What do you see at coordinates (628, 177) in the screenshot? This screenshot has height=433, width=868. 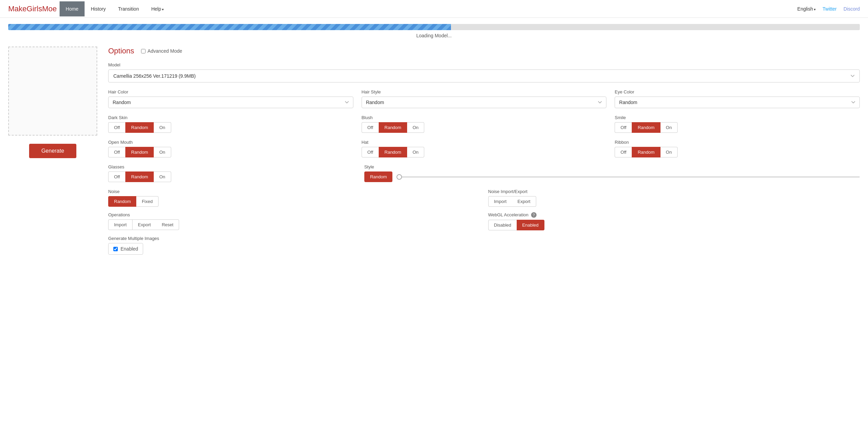 I see `style-slider` at bounding box center [628, 177].